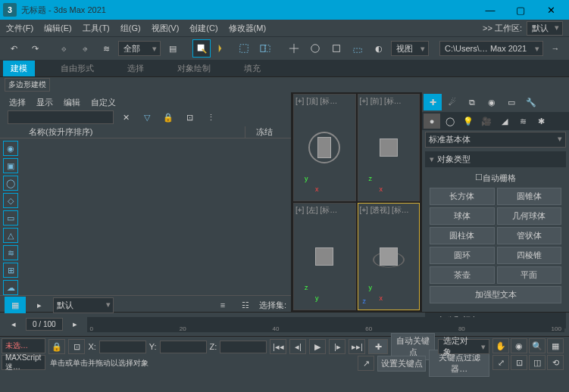 The width and height of the screenshot is (569, 392). I want to click on se-clear-search-button: ✕, so click(126, 117).